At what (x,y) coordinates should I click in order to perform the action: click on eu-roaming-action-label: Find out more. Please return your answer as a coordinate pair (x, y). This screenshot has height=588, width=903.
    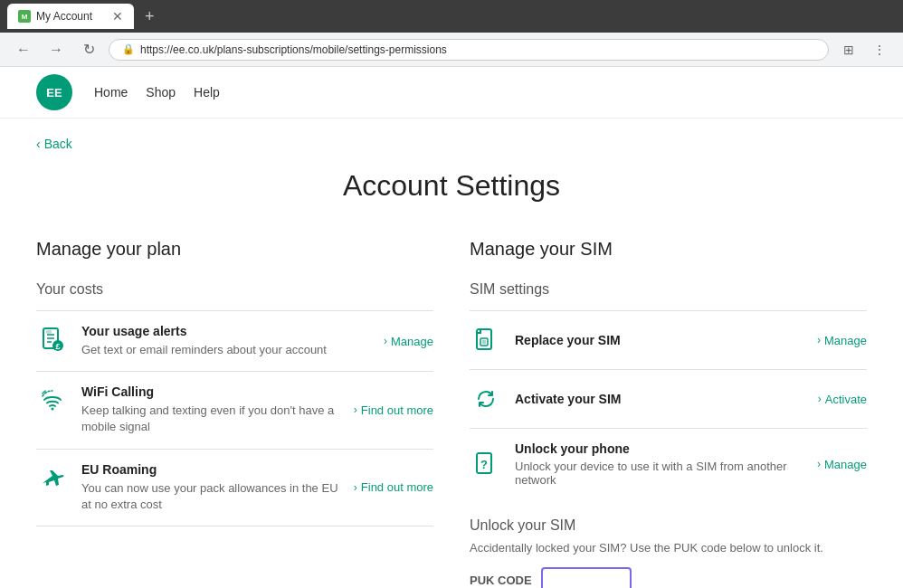
    Looking at the image, I should click on (397, 487).